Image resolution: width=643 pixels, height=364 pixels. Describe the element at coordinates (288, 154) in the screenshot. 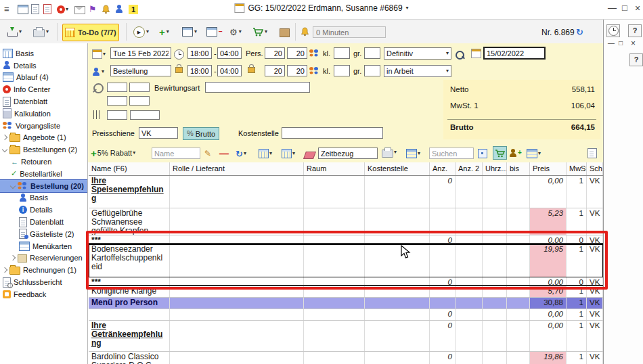

I see `insert-row-below-button: ▾` at that location.